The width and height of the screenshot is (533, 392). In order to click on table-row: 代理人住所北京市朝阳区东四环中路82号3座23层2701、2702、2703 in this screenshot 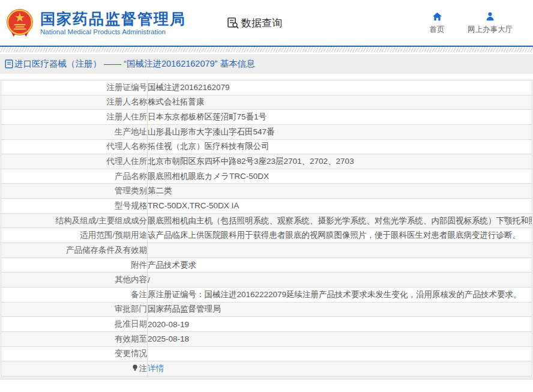, I will do `click(266, 162)`.